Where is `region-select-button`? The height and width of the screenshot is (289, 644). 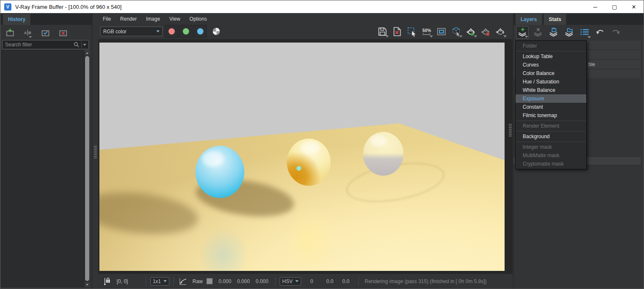 region-select-button is located at coordinates (412, 32).